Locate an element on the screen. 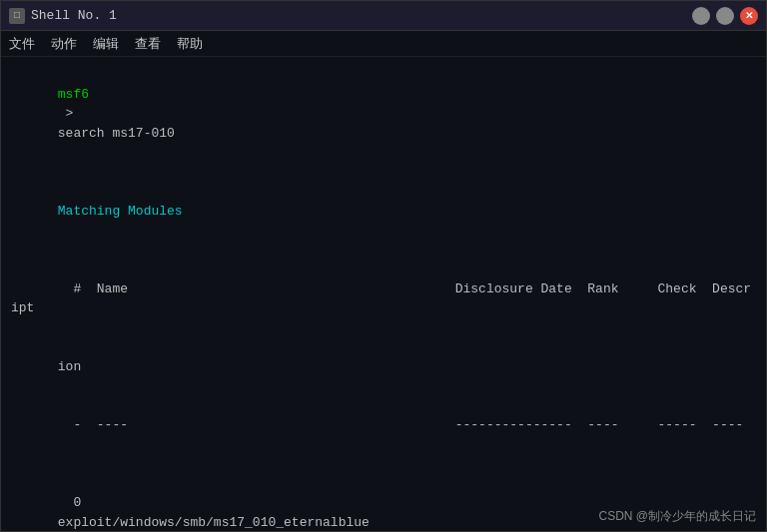  window-icon: □ is located at coordinates (17, 16).